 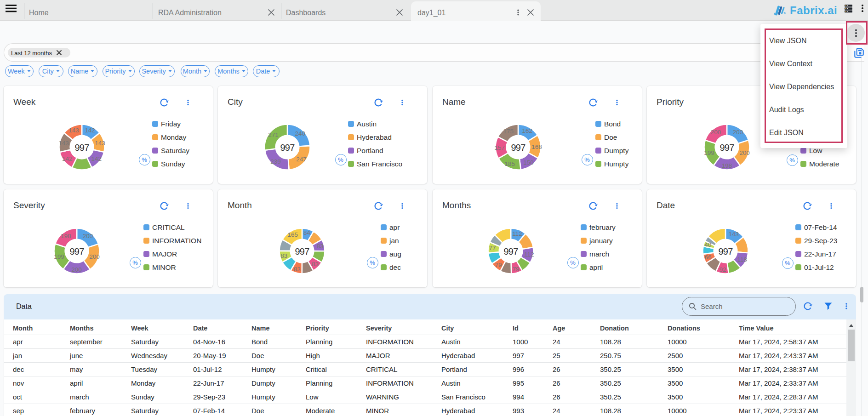 I want to click on svg-text: 150, so click(x=529, y=163).